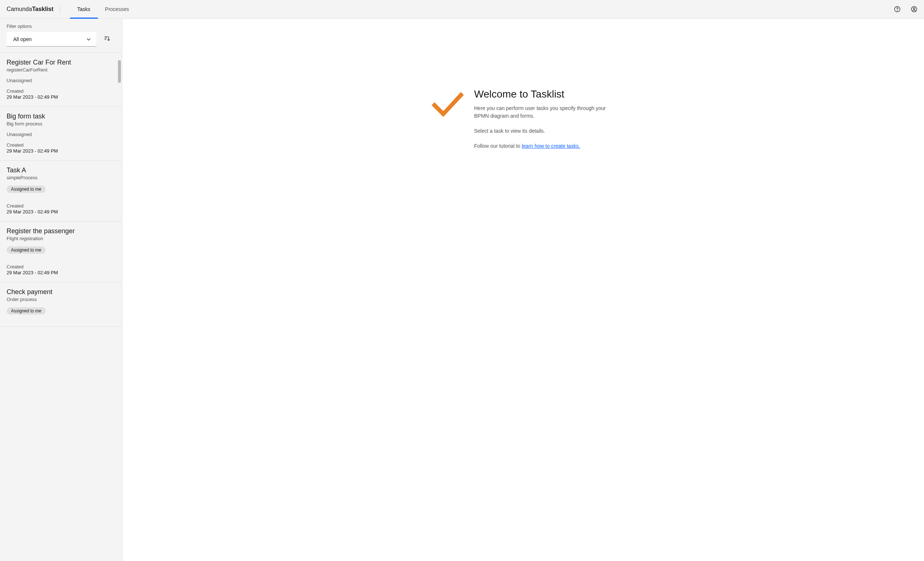 This screenshot has width=924, height=561. What do you see at coordinates (117, 9) in the screenshot?
I see `tab-label: Processes` at bounding box center [117, 9].